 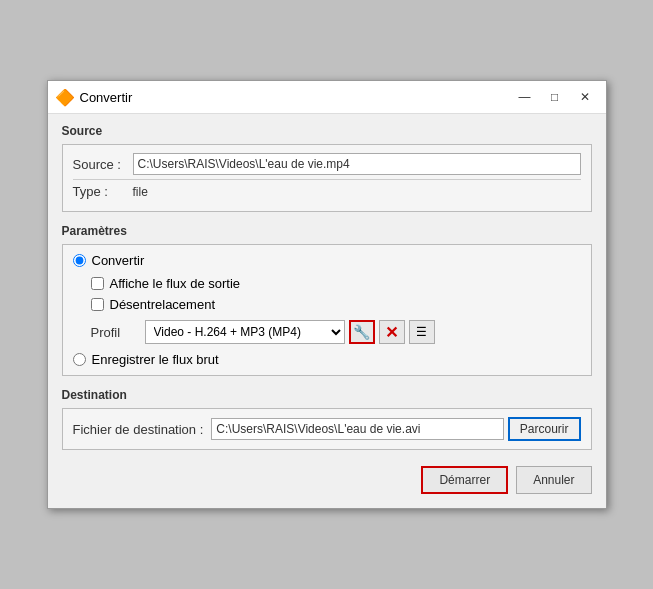 I want to click on maximize-button: □, so click(x=555, y=97).